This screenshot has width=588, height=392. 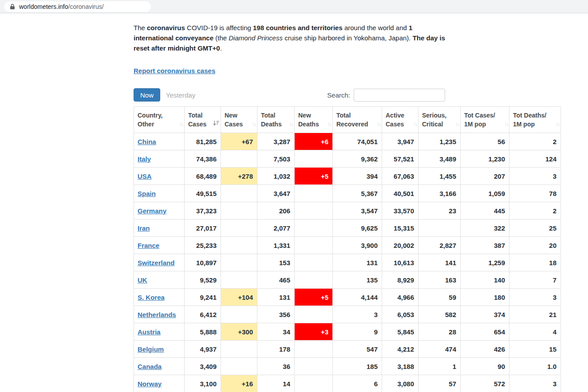 What do you see at coordinates (399, 95) in the screenshot?
I see `search-input` at bounding box center [399, 95].